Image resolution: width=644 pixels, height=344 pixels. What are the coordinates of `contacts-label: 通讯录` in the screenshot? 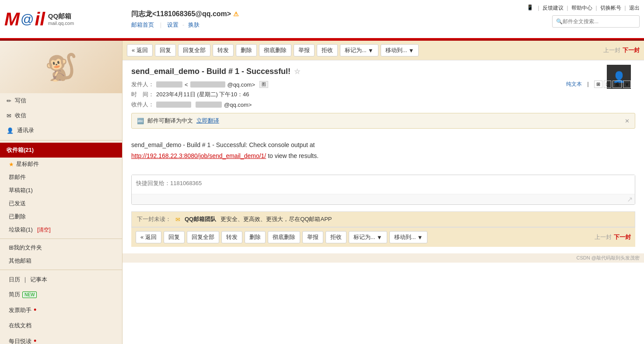 It's located at (25, 130).